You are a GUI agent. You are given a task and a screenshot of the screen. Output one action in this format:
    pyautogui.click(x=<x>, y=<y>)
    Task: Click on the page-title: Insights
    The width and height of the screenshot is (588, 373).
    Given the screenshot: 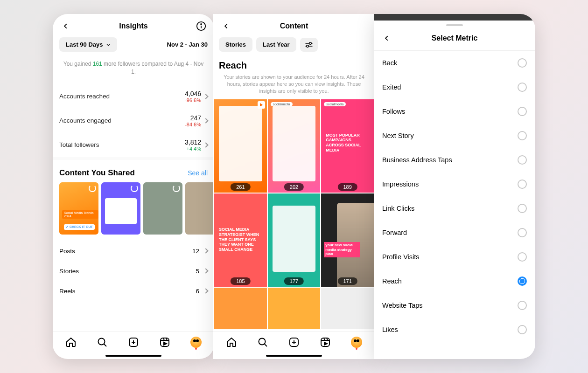 What is the action you would take?
    pyautogui.click(x=133, y=26)
    